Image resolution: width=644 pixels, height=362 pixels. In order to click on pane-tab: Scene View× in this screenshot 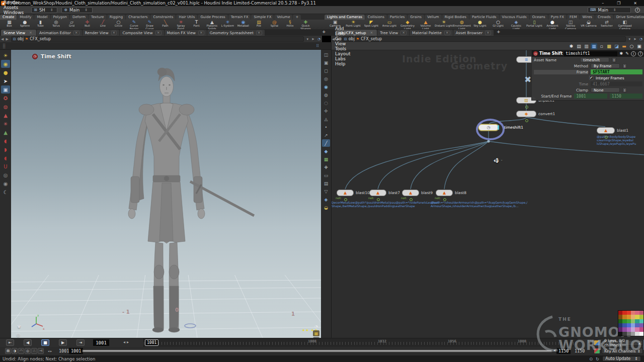, I will do `click(19, 33)`.